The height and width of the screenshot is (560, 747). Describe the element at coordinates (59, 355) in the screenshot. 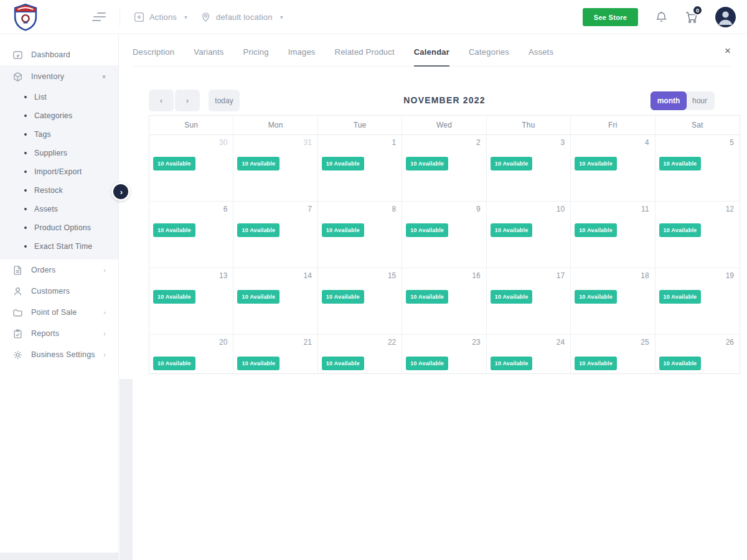

I see `sidebar-item-business-settings: Business Settings ›` at that location.